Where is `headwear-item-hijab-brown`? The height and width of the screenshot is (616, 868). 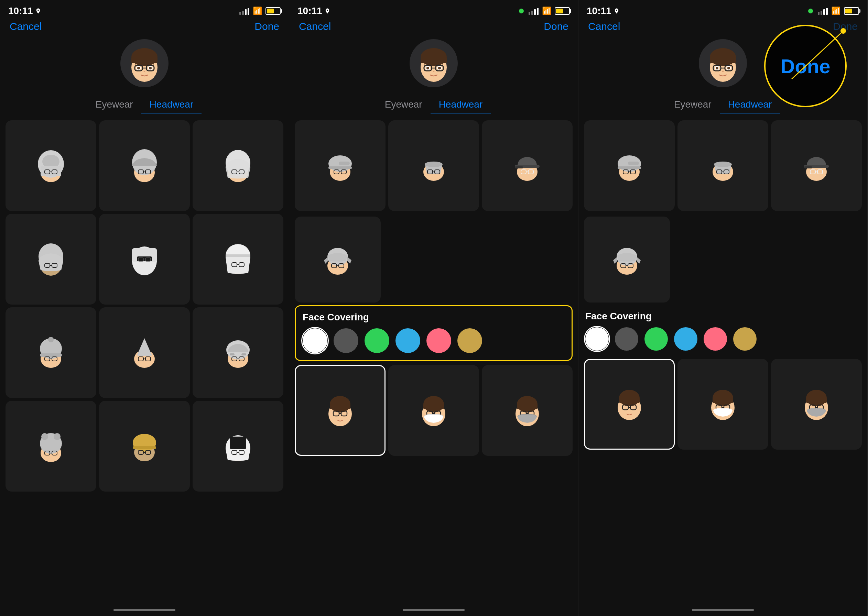 headwear-item-hijab-brown is located at coordinates (51, 259).